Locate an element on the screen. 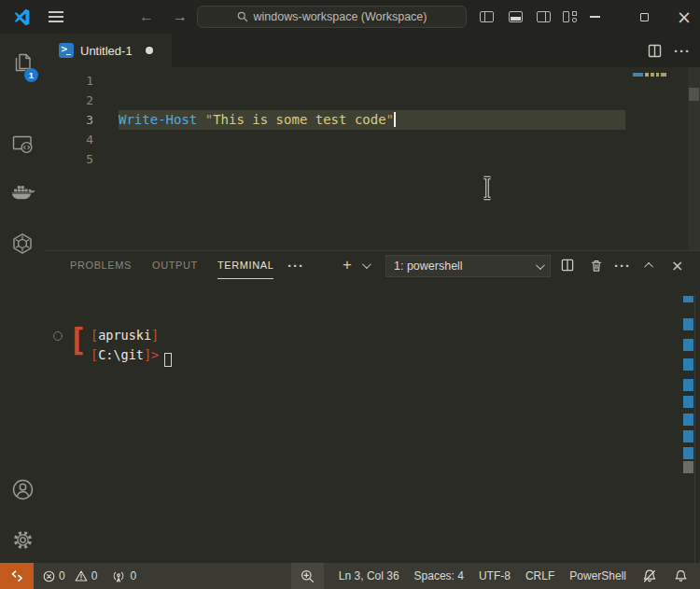 Image resolution: width=700 pixels, height=589 pixels. tab-problems: PROBLEMS is located at coordinates (101, 265).